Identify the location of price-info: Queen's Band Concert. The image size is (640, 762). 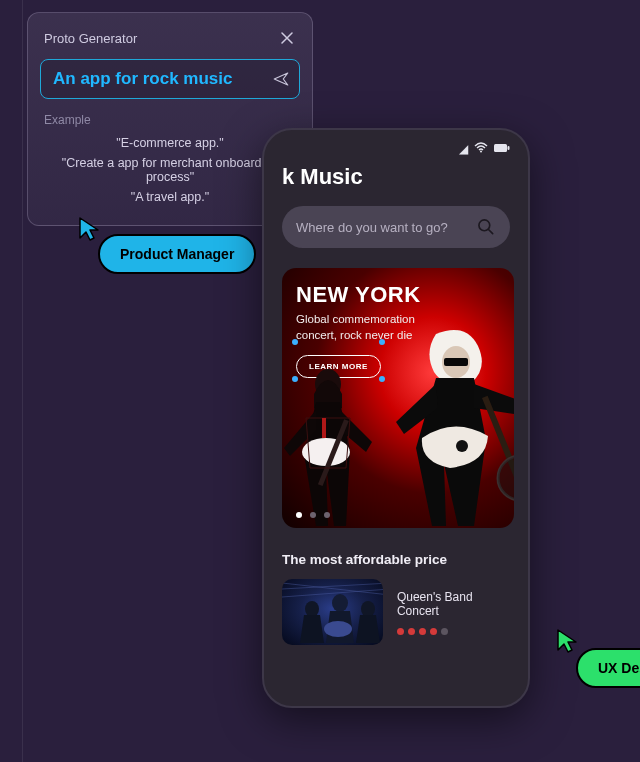
(454, 612).